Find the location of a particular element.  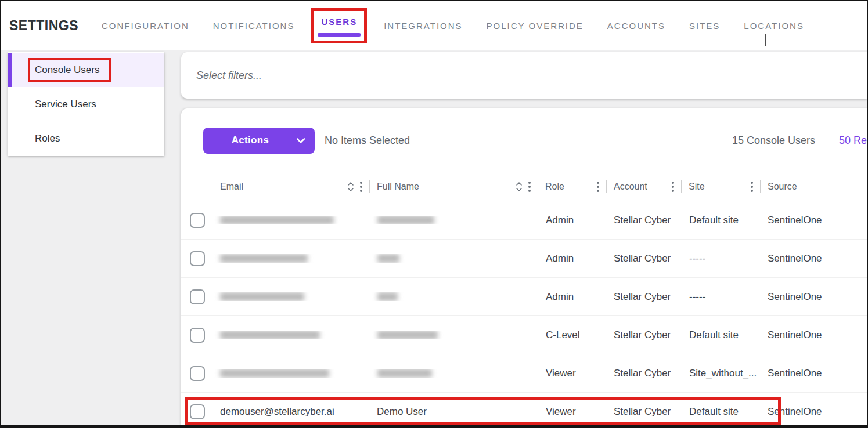

column-header-account: Account is located at coordinates (644, 187).